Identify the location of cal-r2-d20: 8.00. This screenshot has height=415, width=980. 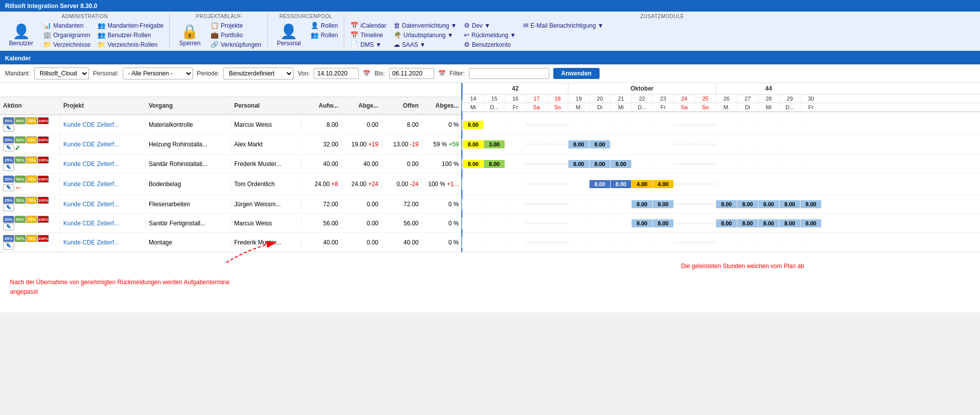
(600, 144).